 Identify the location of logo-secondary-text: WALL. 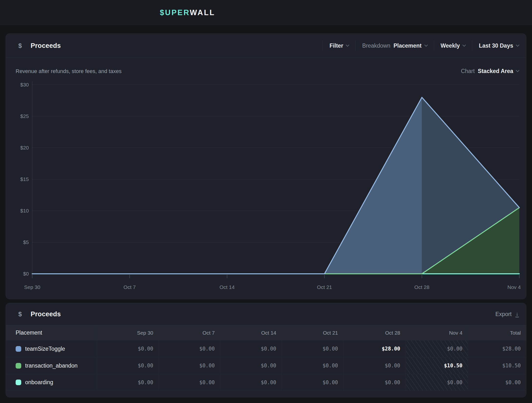
(203, 13).